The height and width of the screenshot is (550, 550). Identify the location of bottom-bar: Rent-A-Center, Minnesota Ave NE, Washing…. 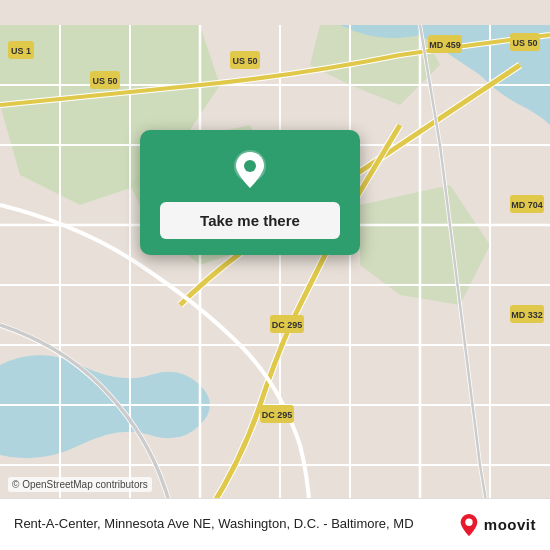
(275, 524).